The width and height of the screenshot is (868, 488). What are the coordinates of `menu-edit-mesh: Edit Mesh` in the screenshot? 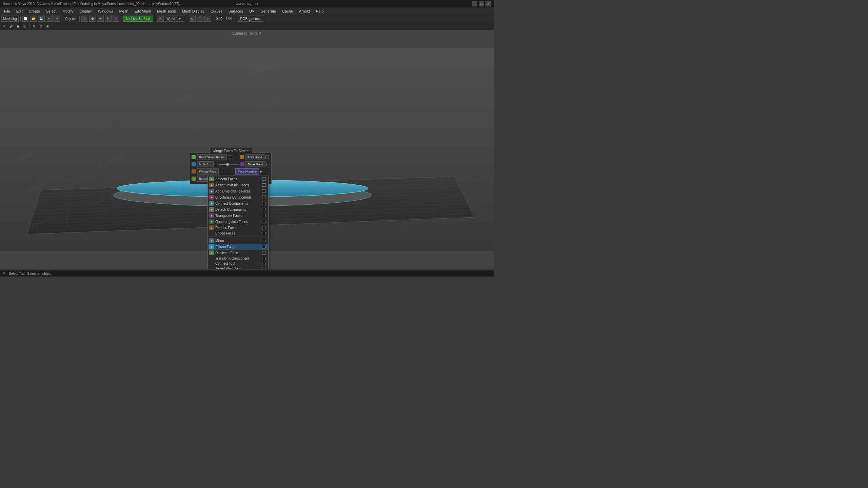 It's located at (142, 11).